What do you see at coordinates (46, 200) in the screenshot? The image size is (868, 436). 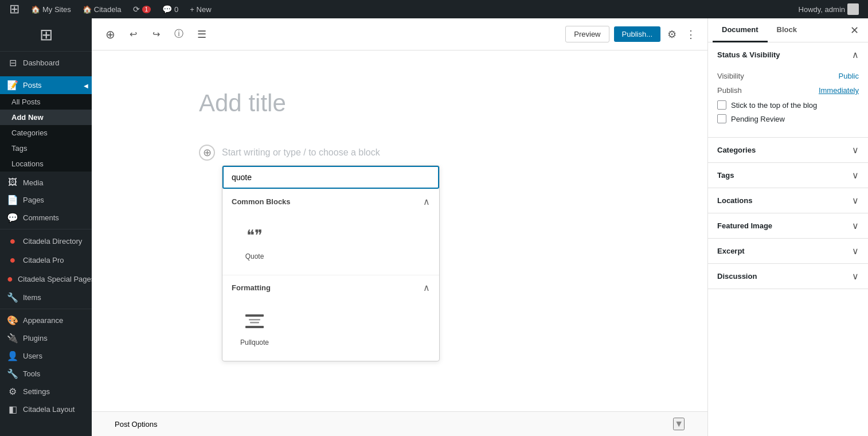 I see `sidebar-item-pages: 📄 Pages` at bounding box center [46, 200].